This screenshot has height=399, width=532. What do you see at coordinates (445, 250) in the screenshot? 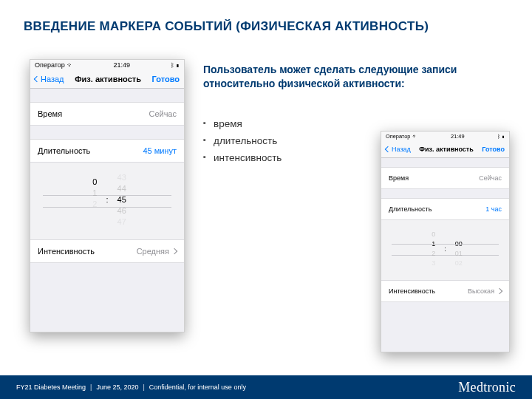
I see `duration-picker: 0 1 2 3 : 00 01 02` at bounding box center [445, 250].